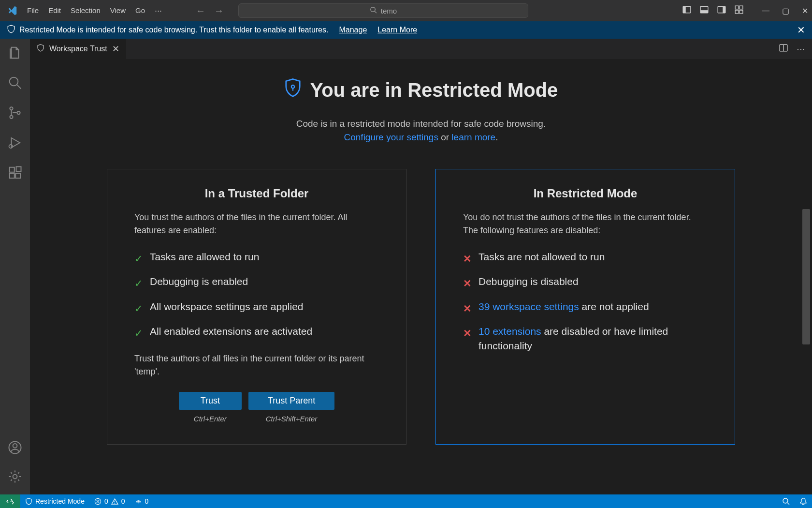  What do you see at coordinates (210, 419) in the screenshot?
I see `trust-shortcut: Ctrl+Enter` at bounding box center [210, 419].